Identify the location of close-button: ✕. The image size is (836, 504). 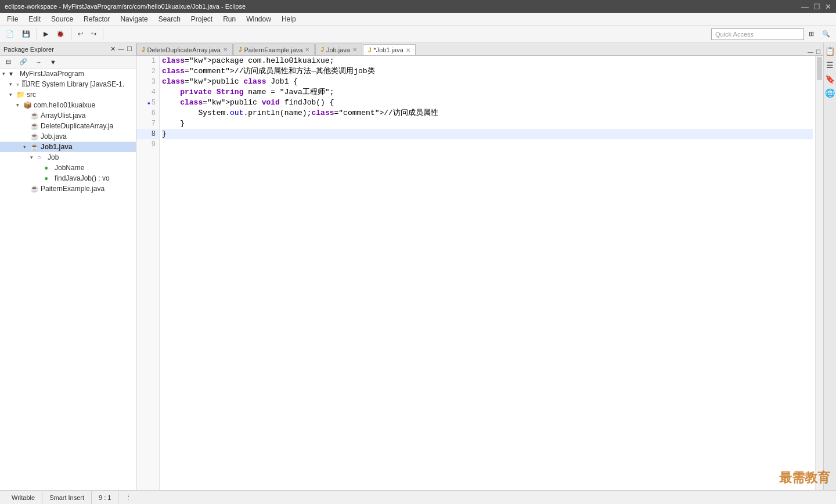
(828, 7).